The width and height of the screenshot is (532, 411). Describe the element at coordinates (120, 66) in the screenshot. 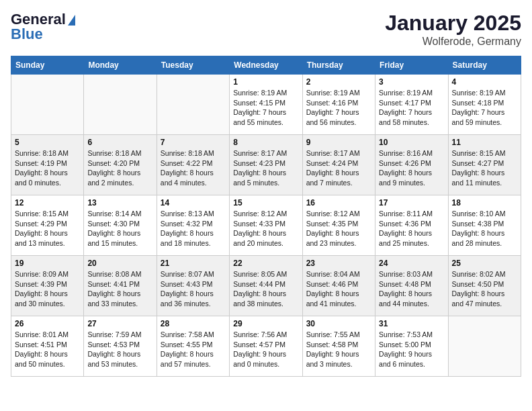

I see `weekday-monday: Monday` at that location.